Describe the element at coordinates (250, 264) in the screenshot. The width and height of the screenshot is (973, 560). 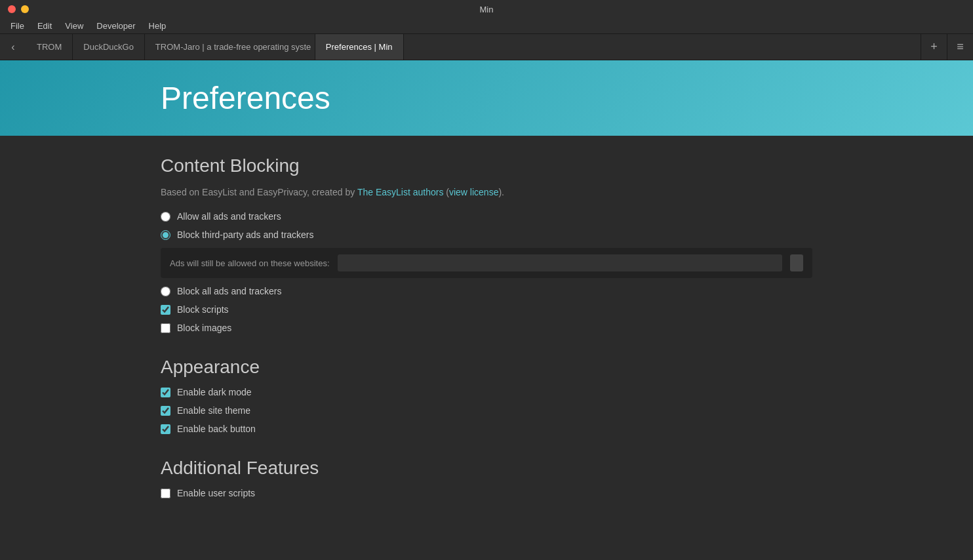
I see `whitelist-label: Ads will still be allowed on these websi…` at that location.